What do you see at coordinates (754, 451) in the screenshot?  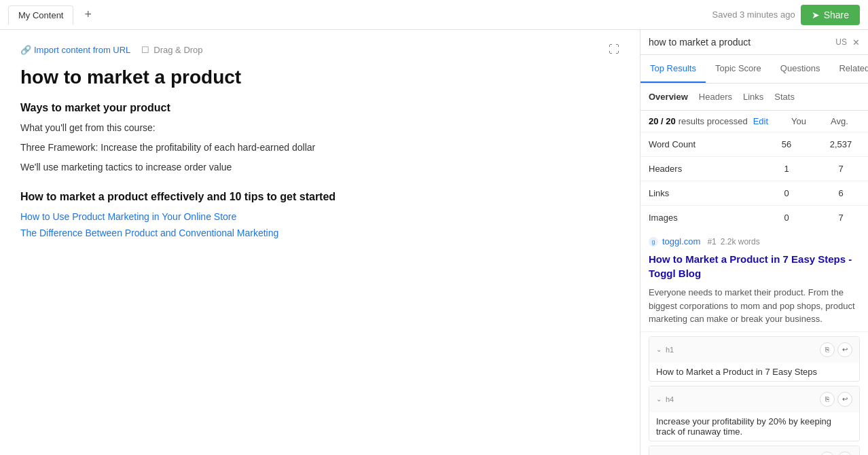 I see `header-item-top: ⌄ h2 ⎘ ↩` at bounding box center [754, 451].